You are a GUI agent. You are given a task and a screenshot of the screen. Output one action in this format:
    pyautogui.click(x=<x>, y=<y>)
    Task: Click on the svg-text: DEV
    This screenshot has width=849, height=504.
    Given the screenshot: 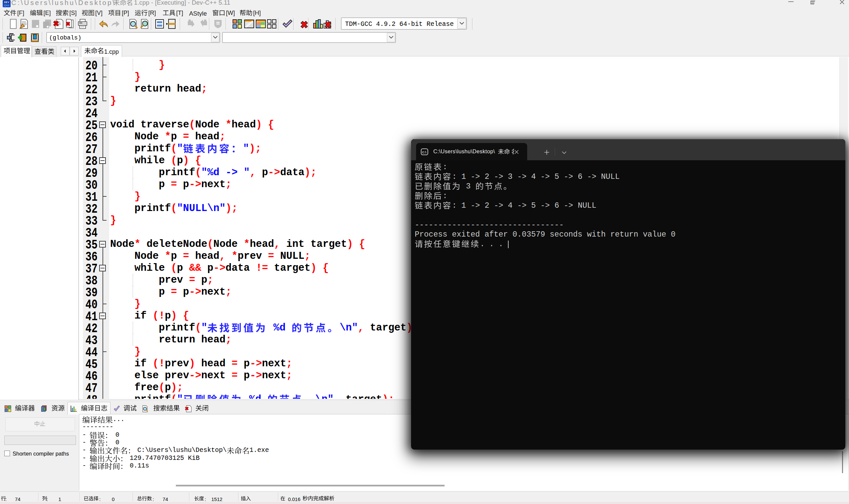 What is the action you would take?
    pyautogui.click(x=7, y=2)
    